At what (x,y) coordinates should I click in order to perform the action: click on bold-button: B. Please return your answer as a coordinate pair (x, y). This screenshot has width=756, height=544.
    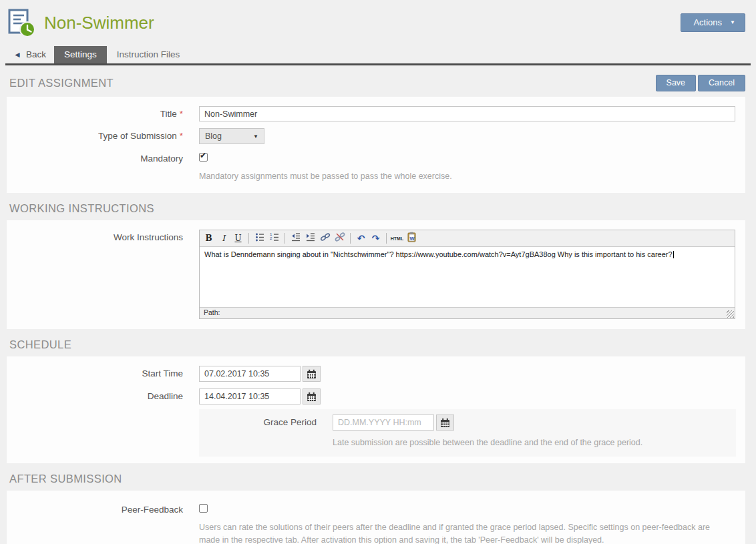
    Looking at the image, I should click on (208, 238).